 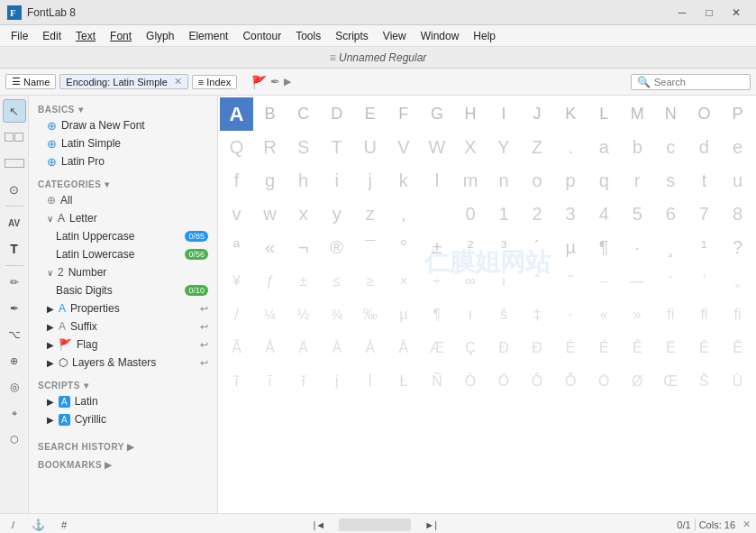 What do you see at coordinates (236, 114) in the screenshot?
I see `glyph-cell: A` at bounding box center [236, 114].